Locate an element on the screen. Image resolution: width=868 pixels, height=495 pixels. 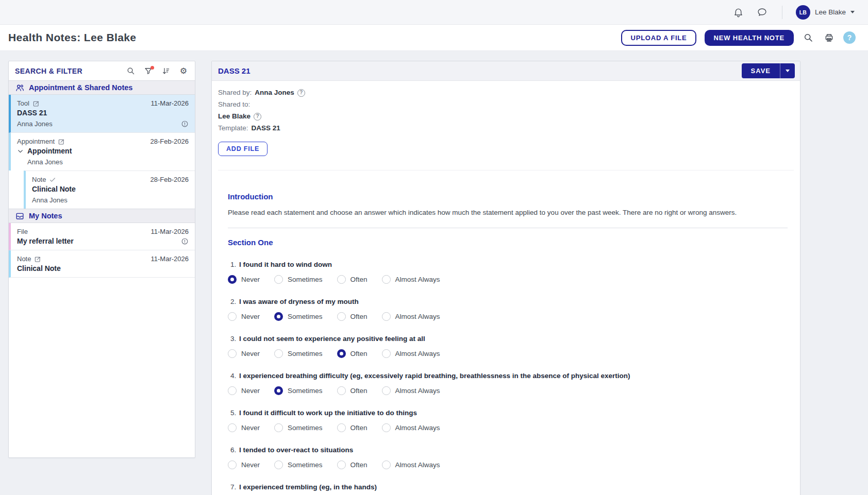
sort-icon is located at coordinates (166, 71).